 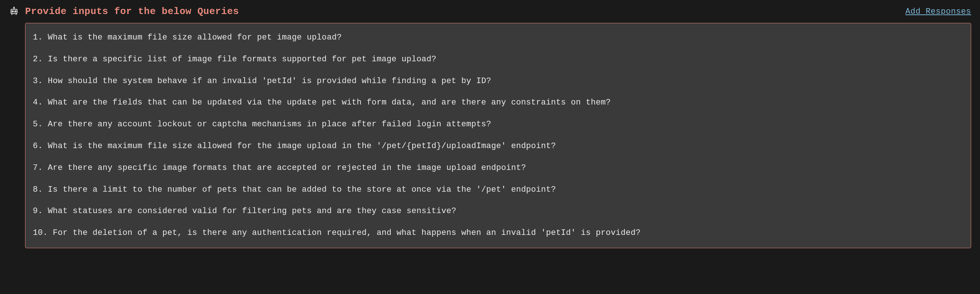 What do you see at coordinates (490, 11) in the screenshot?
I see `header-bar: Provide inputs for the below Queries Add…` at bounding box center [490, 11].